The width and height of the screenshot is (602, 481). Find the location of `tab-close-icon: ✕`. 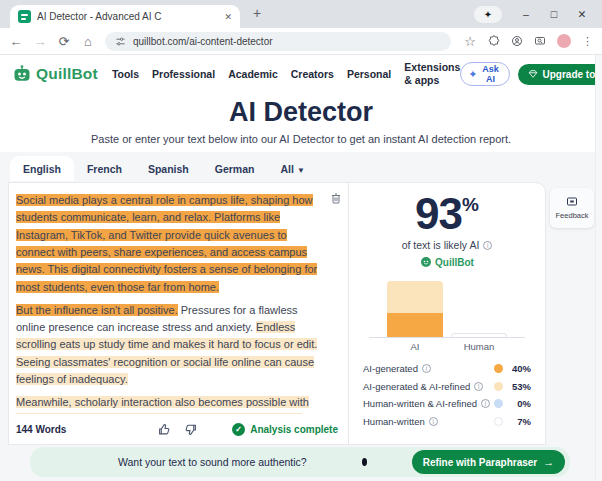

tab-close-icon: ✕ is located at coordinates (228, 17).